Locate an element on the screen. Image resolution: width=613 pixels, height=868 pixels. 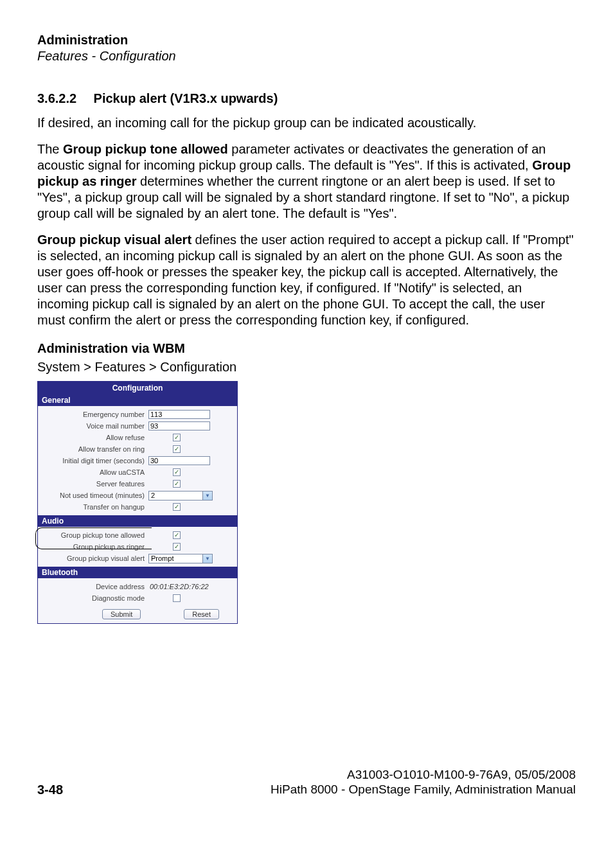
label-initial-digit-timer: Initial digit timer (seconds) is located at coordinates (96, 461).